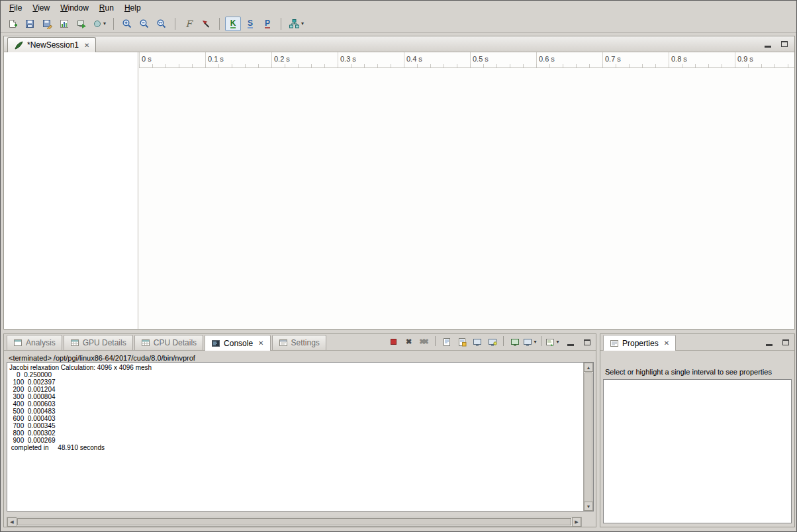  Describe the element at coordinates (404, 60) in the screenshot. I see `ruler-tick: 0.4 s` at that location.